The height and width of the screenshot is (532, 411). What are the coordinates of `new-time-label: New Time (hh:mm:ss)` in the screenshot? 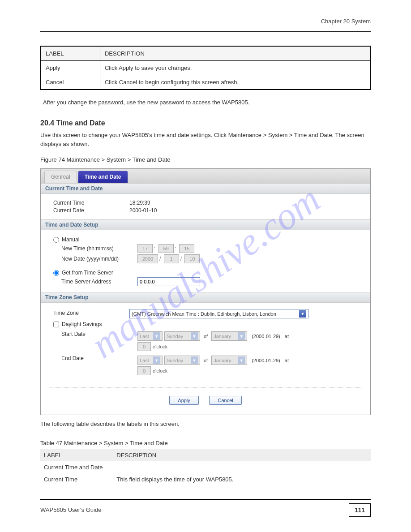 It's located at (99, 249).